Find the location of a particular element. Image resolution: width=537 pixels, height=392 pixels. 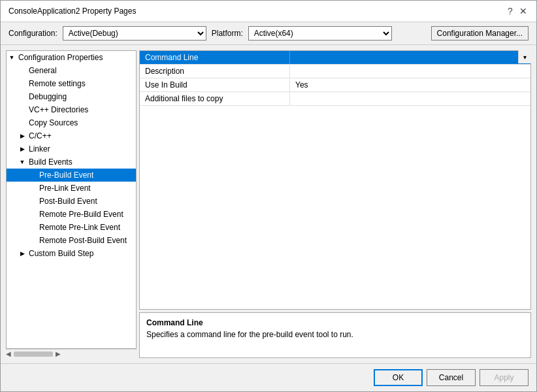

property-row: Additional files to copy is located at coordinates (335, 99).